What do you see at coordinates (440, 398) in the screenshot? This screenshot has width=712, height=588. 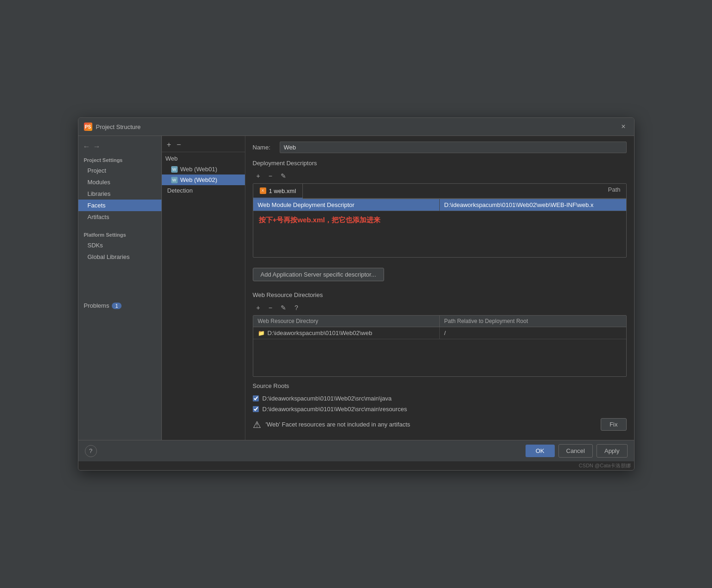 I see `source-root-0-row: D:\ideaworkspacumb\0101\Web02\src\main\j…` at bounding box center [440, 398].